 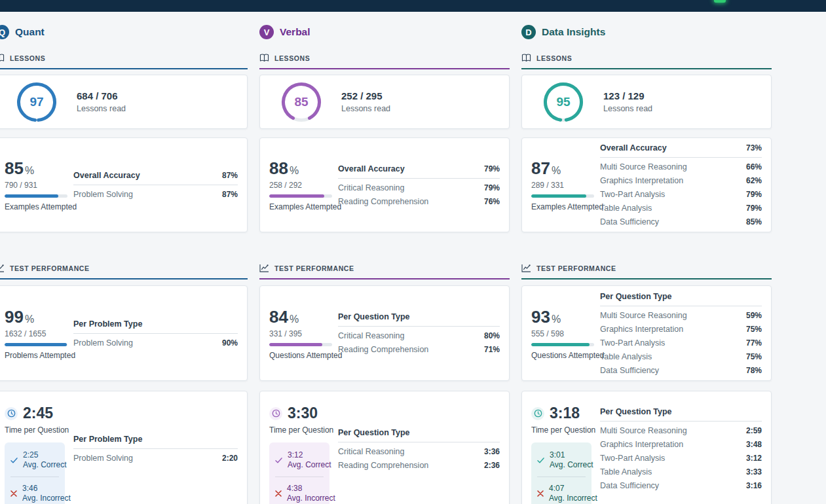 What do you see at coordinates (754, 343) in the screenshot?
I see `row-value: 77%` at bounding box center [754, 343].